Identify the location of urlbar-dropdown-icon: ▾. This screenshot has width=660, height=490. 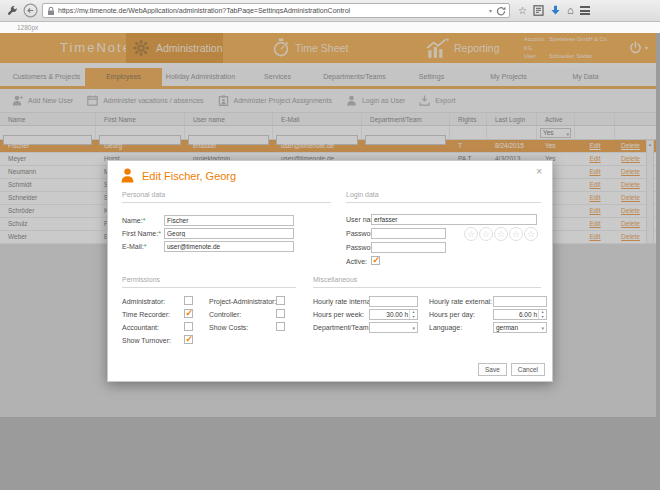
(490, 10).